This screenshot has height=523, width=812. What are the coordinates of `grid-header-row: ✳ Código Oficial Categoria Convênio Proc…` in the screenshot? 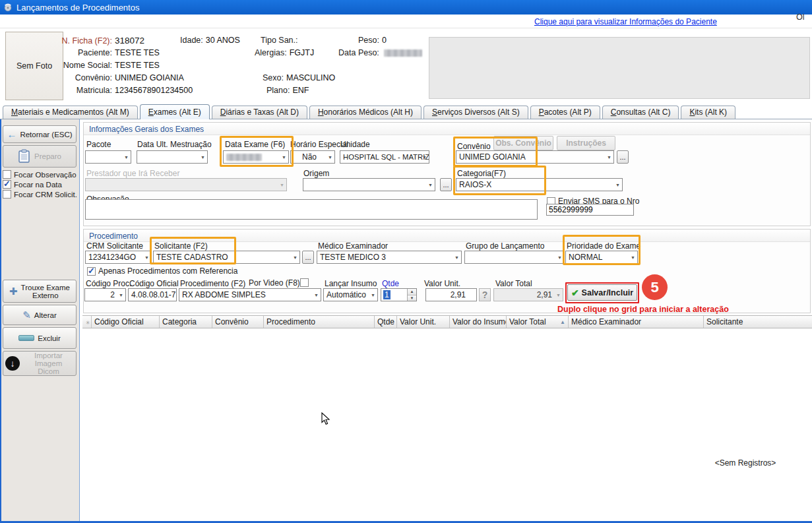 It's located at (447, 322).